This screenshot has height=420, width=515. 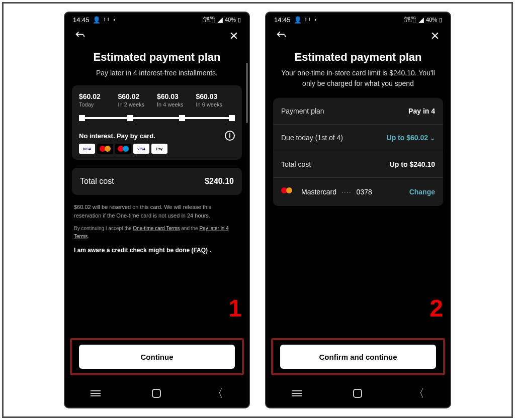 What do you see at coordinates (216, 100) in the screenshot?
I see `installment-4: $60.03 In 6 weeks` at bounding box center [216, 100].